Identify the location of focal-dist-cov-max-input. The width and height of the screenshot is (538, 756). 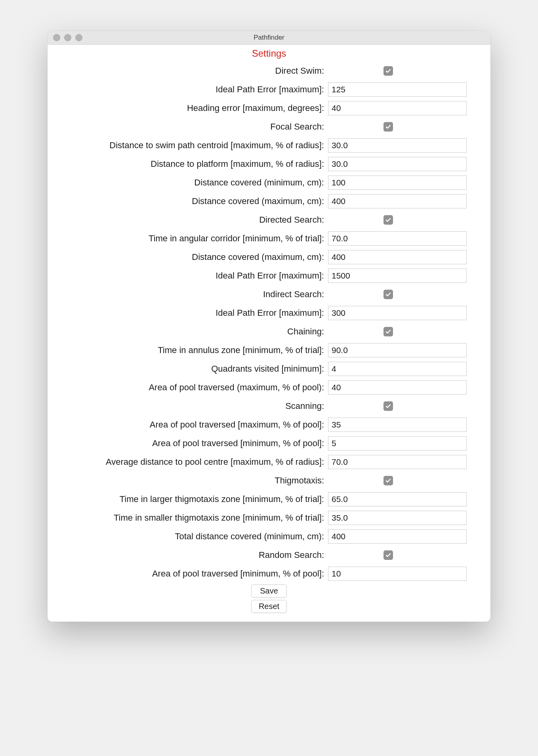
(397, 201).